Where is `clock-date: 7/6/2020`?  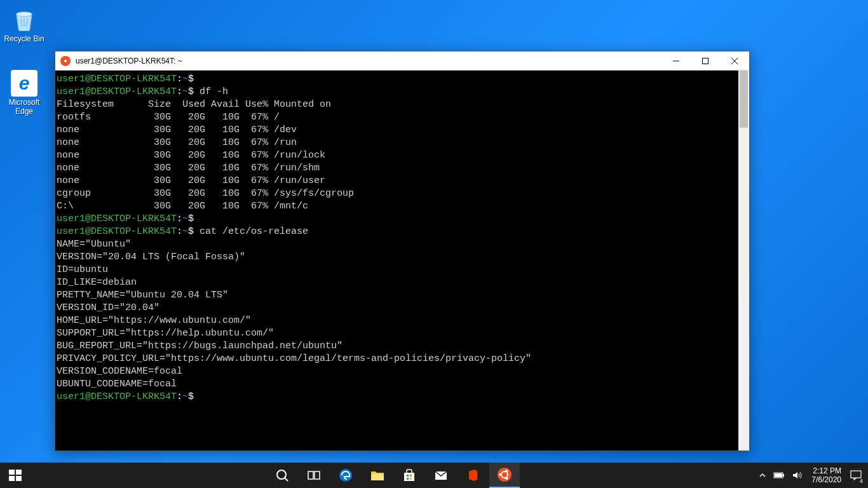 clock-date: 7/6/2020 is located at coordinates (826, 480).